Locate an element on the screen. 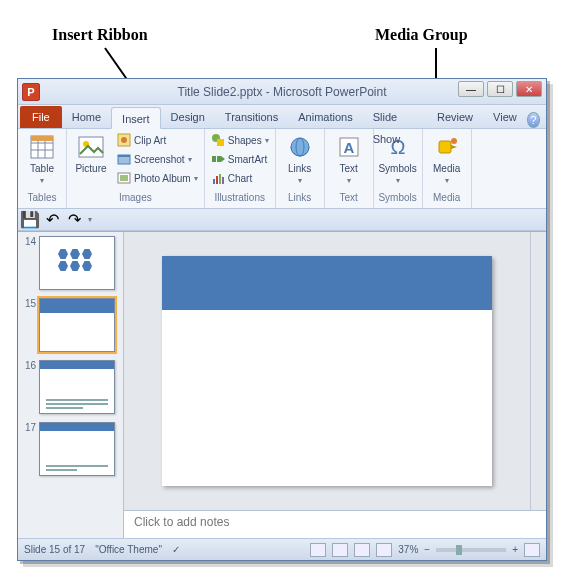  tab-slideshow: Slide Show is located at coordinates (395, 117).